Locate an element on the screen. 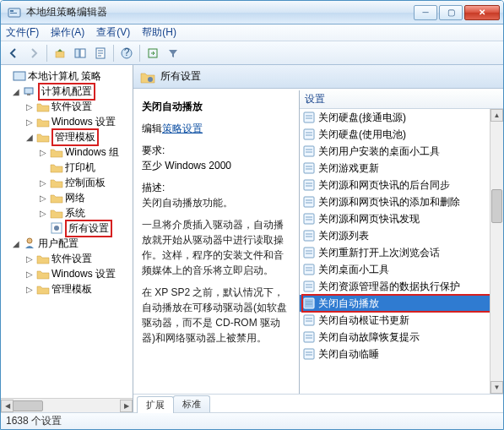 Image resolution: width=504 pixels, height=430 pixels. settings-row: 关闭源和网页快讯的添加和删除 is located at coordinates (395, 202).